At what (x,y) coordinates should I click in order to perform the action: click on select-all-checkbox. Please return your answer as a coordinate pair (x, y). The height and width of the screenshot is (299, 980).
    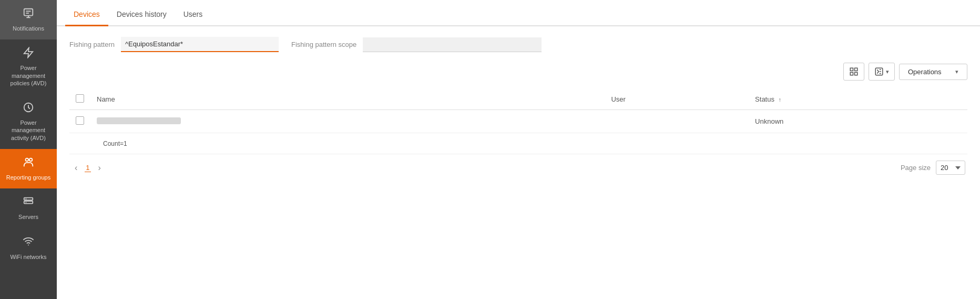
    Looking at the image, I should click on (80, 98).